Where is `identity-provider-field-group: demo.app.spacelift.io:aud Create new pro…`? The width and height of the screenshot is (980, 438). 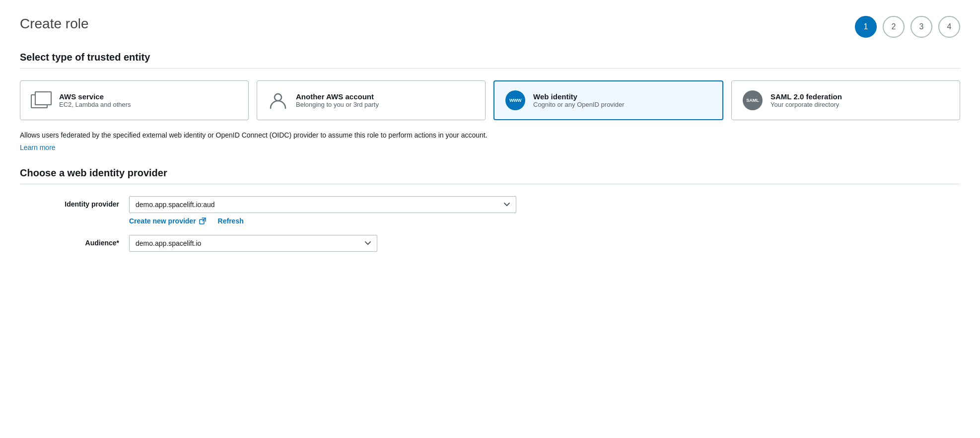
identity-provider-field-group: demo.app.spacelift.io:aud Create new pro… is located at coordinates (323, 211).